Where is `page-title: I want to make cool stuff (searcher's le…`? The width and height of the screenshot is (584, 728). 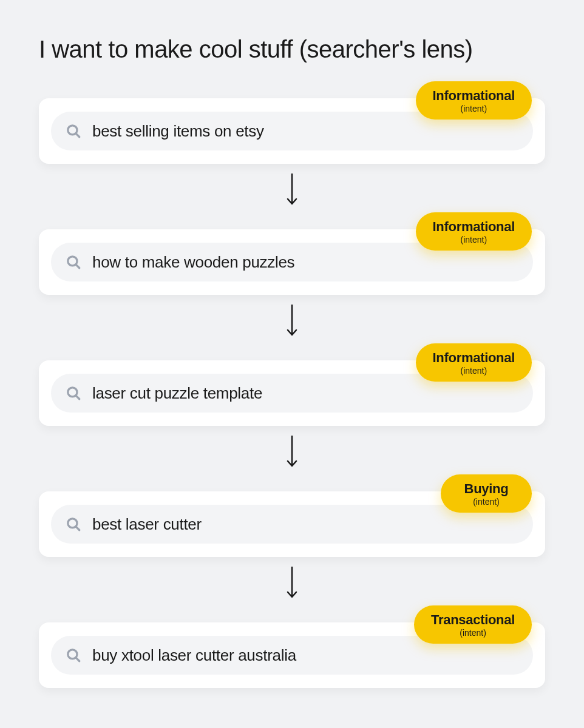 page-title: I want to make cool stuff (searcher's le… is located at coordinates (292, 49).